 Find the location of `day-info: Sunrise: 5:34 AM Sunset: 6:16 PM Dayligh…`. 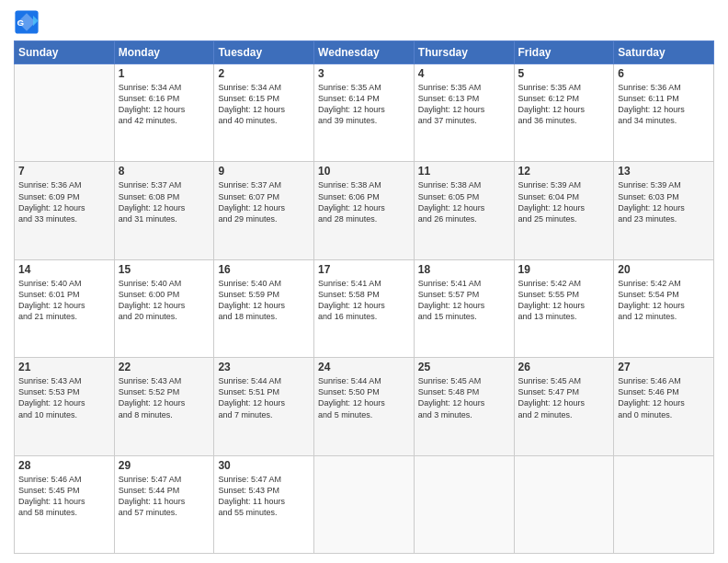

day-info: Sunrise: 5:34 AM Sunset: 6:16 PM Dayligh… is located at coordinates (165, 105).